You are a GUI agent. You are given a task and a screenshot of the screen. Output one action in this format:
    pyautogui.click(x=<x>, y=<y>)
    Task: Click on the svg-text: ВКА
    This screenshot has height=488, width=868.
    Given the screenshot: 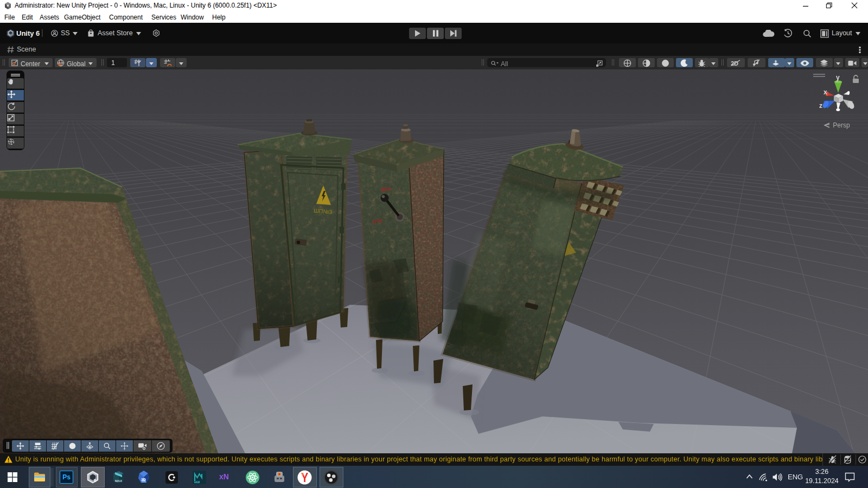 What is the action you would take?
    pyautogui.click(x=386, y=189)
    